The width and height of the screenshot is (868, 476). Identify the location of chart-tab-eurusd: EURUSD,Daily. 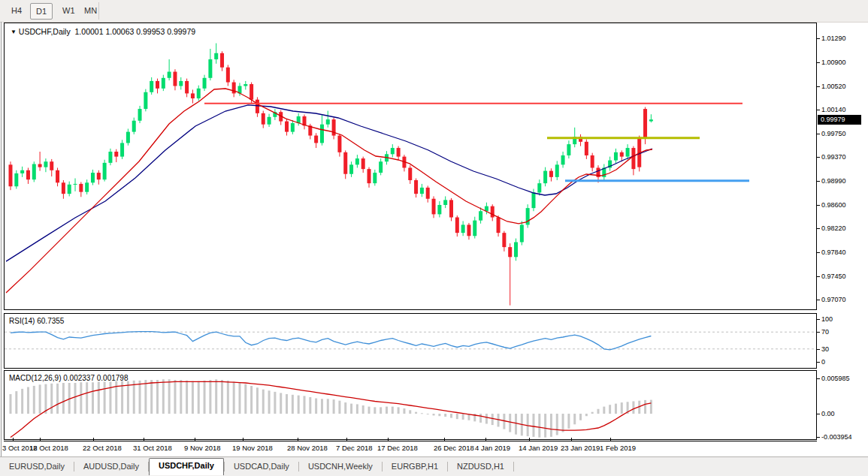
(37, 467).